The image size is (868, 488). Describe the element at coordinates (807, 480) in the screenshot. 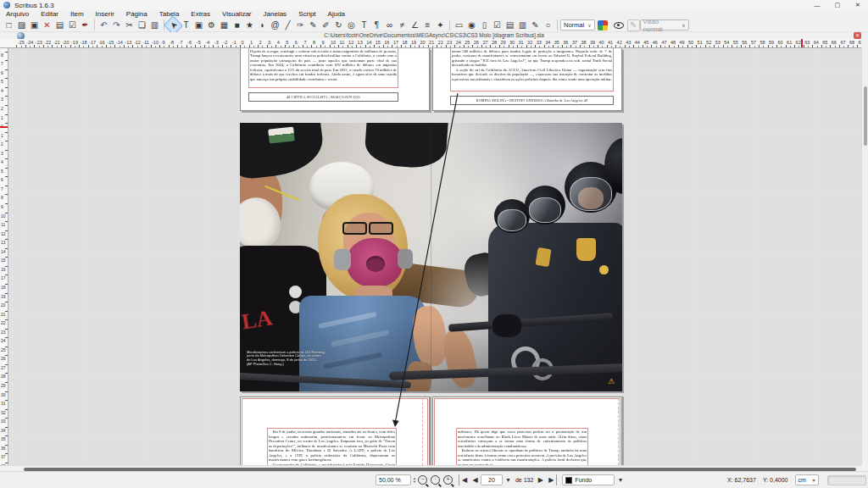

I see `unit-selector: cm ▾` at that location.